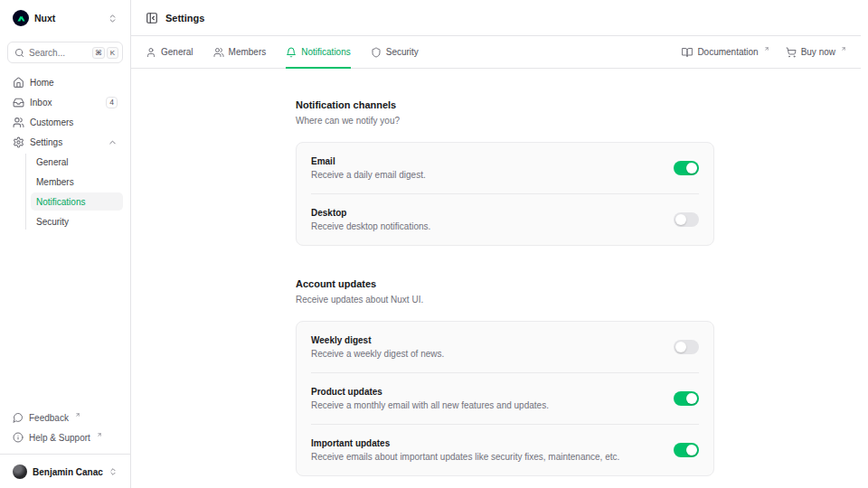 This screenshot has width=868, height=488. Describe the element at coordinates (402, 52) in the screenshot. I see `tab-label: Security` at that location.